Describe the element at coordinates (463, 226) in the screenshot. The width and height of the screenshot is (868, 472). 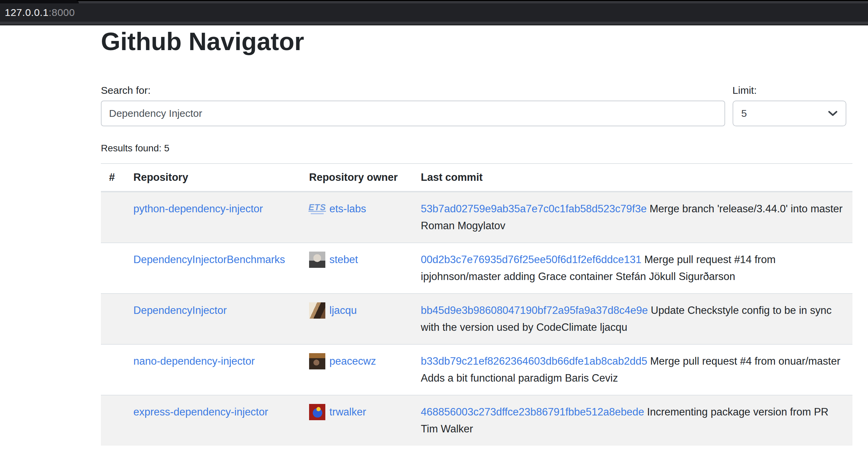
I see `commit-author: Roman Mogylatov` at that location.